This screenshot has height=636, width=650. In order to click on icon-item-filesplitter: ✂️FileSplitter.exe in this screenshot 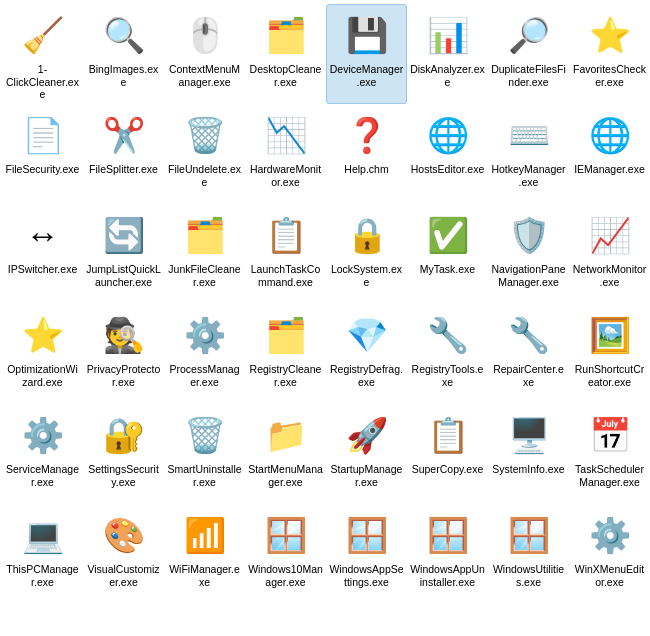, I will do `click(124, 154)`.